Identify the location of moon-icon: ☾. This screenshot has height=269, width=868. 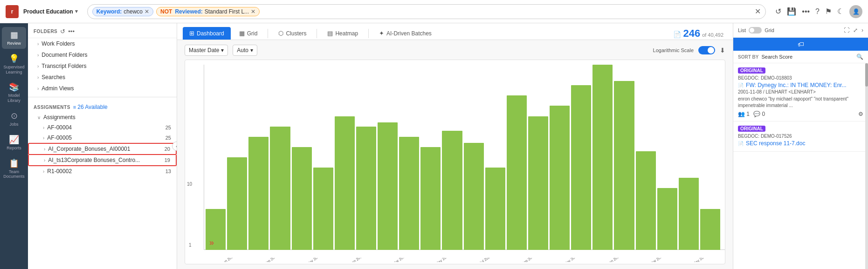
(840, 11).